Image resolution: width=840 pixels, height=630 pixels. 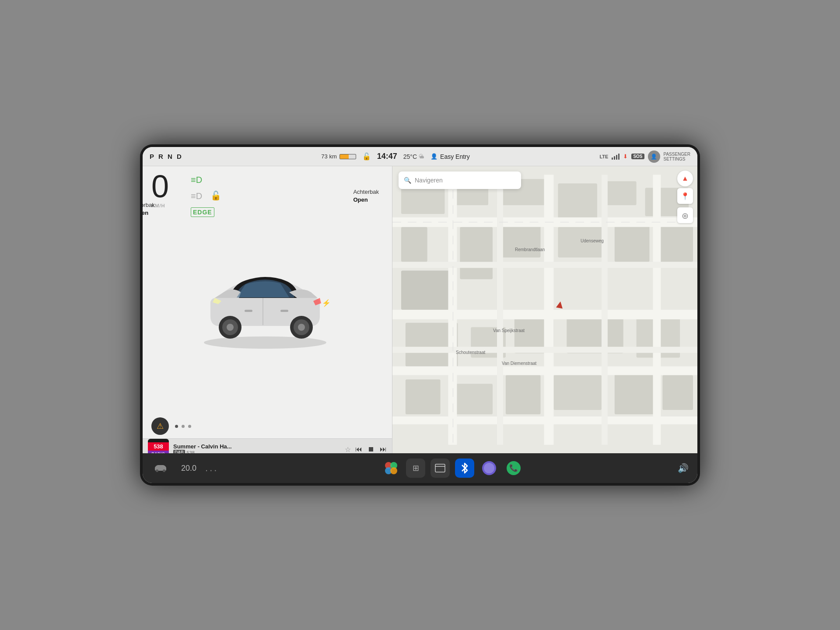 What do you see at coordinates (604, 157) in the screenshot?
I see `lte-label: LTE` at bounding box center [604, 157].